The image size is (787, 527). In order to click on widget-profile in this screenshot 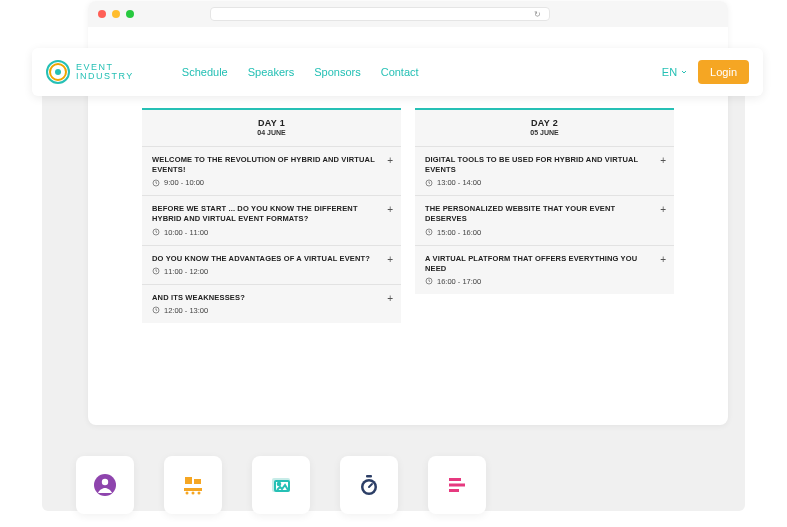, I will do `click(105, 485)`.